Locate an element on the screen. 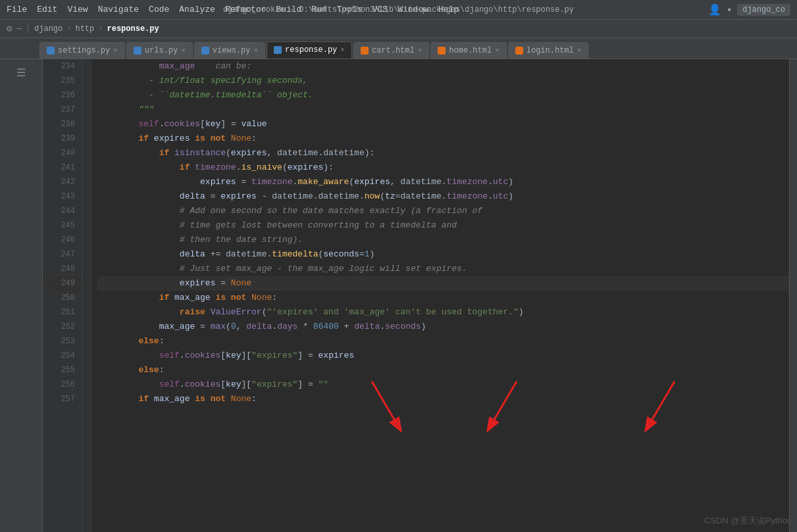 The image size is (797, 532). menu-navigate: Navigate is located at coordinates (118, 9).